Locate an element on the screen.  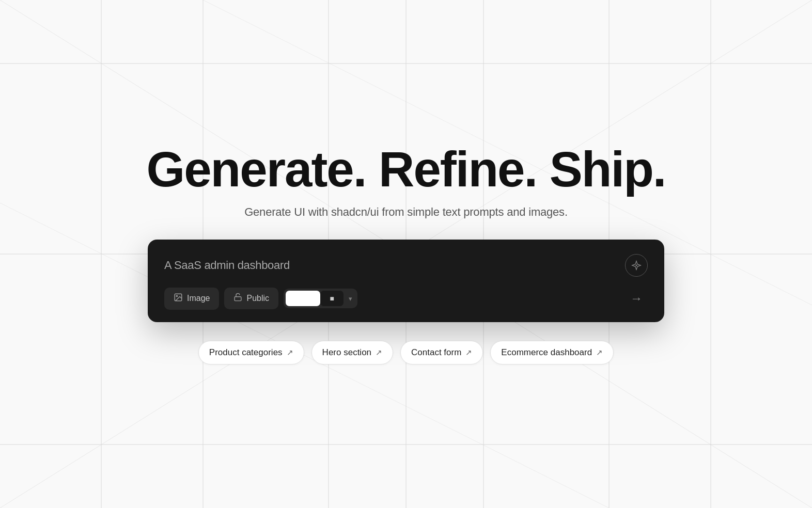
chip-3: Ecommerce dashboard↗ is located at coordinates (552, 353).